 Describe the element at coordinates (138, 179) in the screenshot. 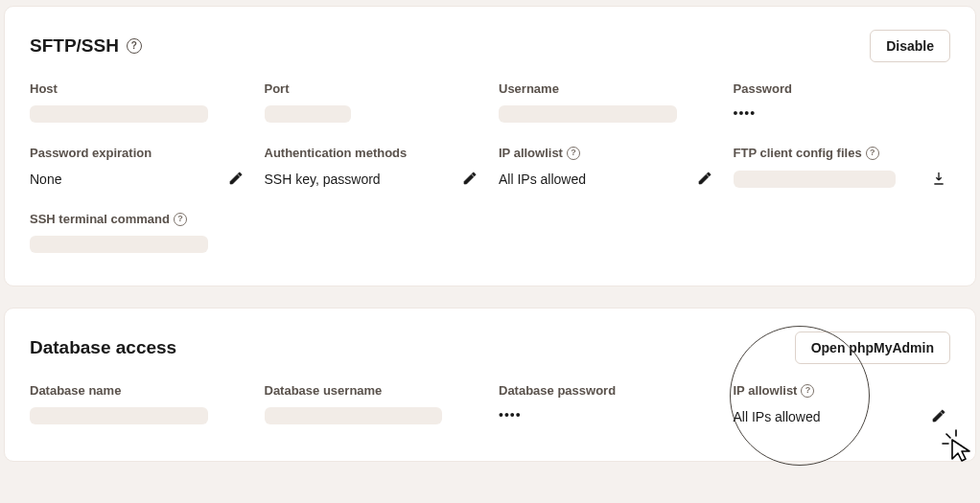

I see `password-exp-value-row: None` at that location.